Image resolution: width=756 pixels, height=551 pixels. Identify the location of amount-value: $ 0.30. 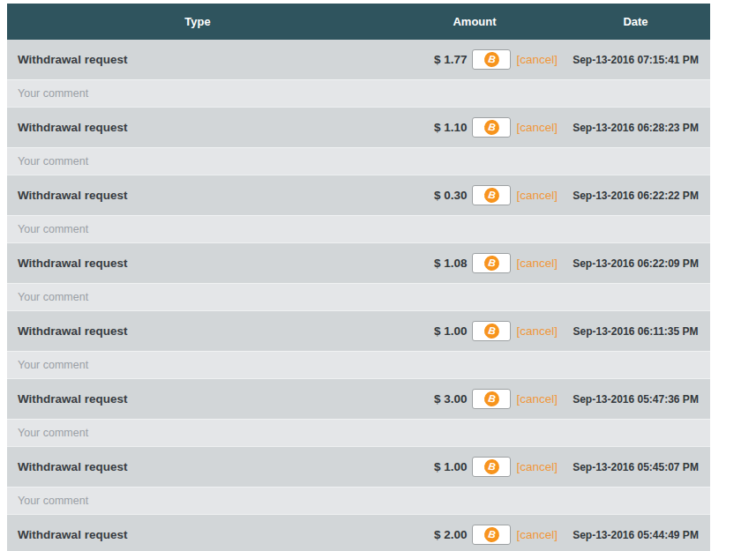
(451, 196).